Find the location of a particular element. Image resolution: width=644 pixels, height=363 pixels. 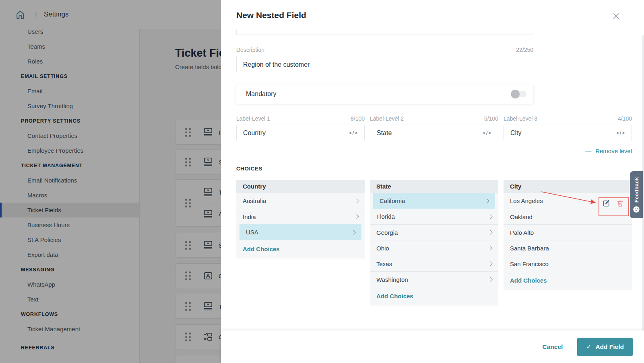

choice-row-australia: Australia is located at coordinates (300, 201).